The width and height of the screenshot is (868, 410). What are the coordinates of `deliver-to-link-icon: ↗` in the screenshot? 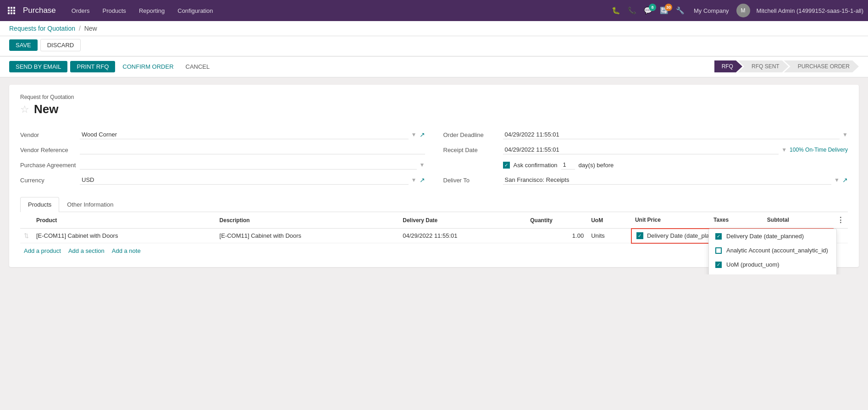 It's located at (845, 180).